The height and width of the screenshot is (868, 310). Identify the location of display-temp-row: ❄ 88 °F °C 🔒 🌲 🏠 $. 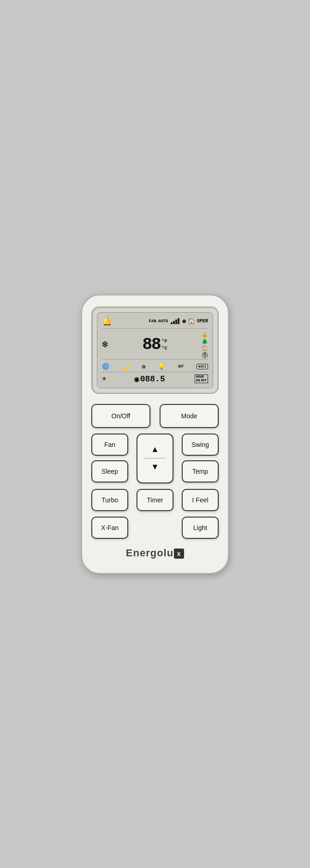
(155, 345).